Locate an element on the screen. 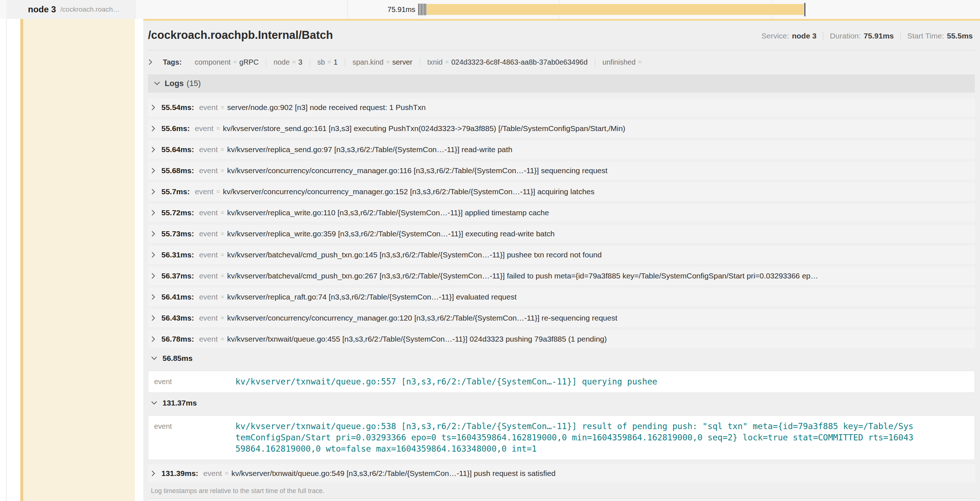 This screenshot has width=980, height=501. log-timestamp: 55.68ms: is located at coordinates (178, 171).